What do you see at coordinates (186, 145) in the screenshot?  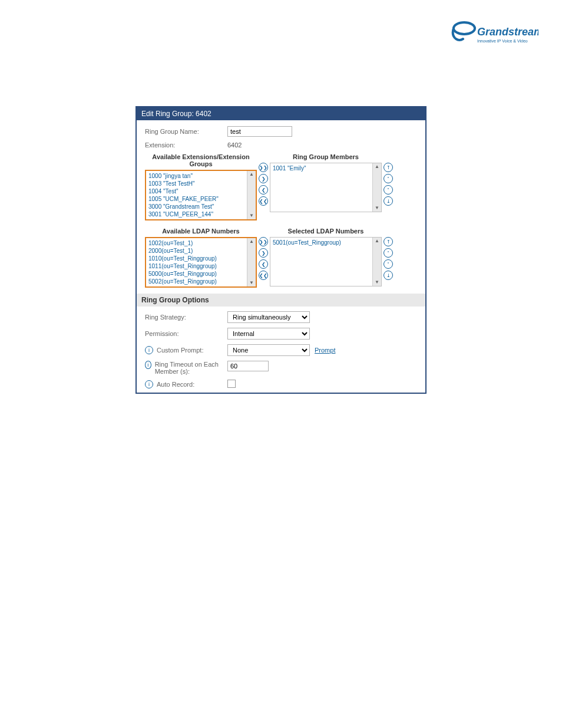 I see `extension-label: Extension:` at bounding box center [186, 145].